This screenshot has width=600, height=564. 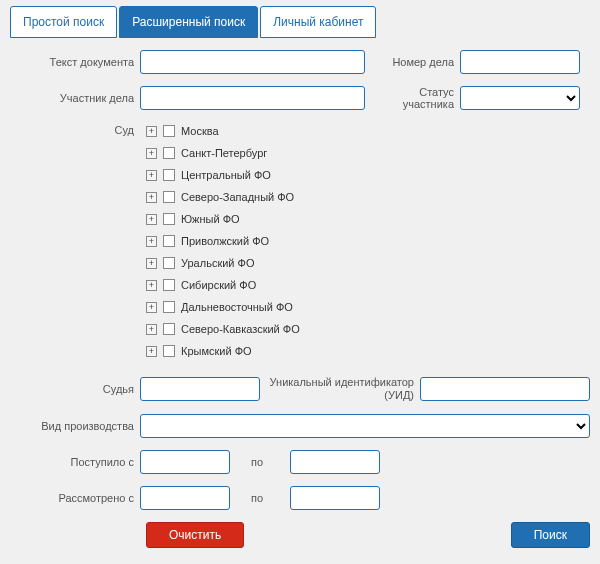 What do you see at coordinates (75, 62) in the screenshot?
I see `doc-text-label: Текст документа` at bounding box center [75, 62].